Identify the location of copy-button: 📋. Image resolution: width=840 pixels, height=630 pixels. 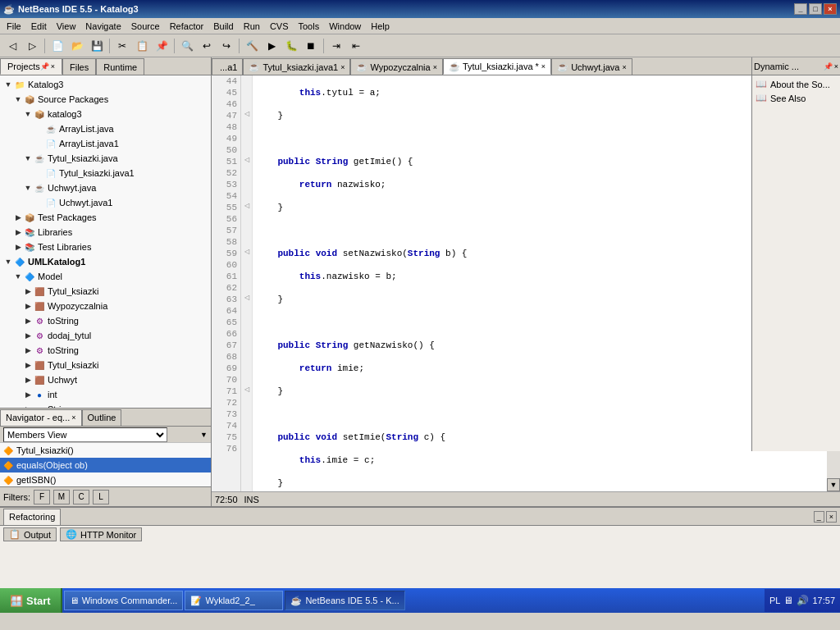
(142, 46).